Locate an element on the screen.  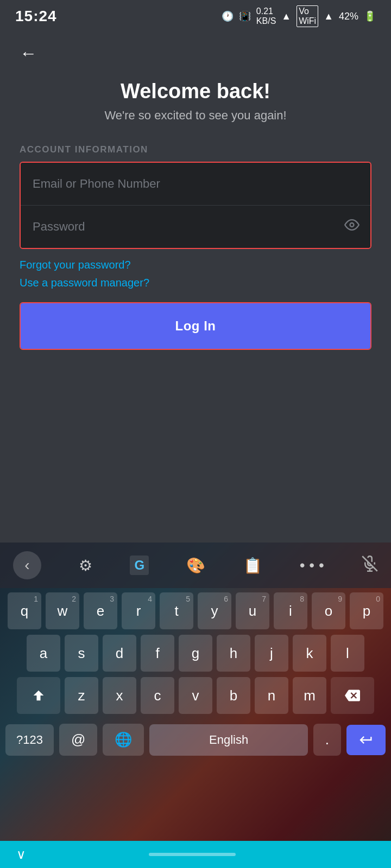
keyboard-mic-off-icon is located at coordinates (370, 565).